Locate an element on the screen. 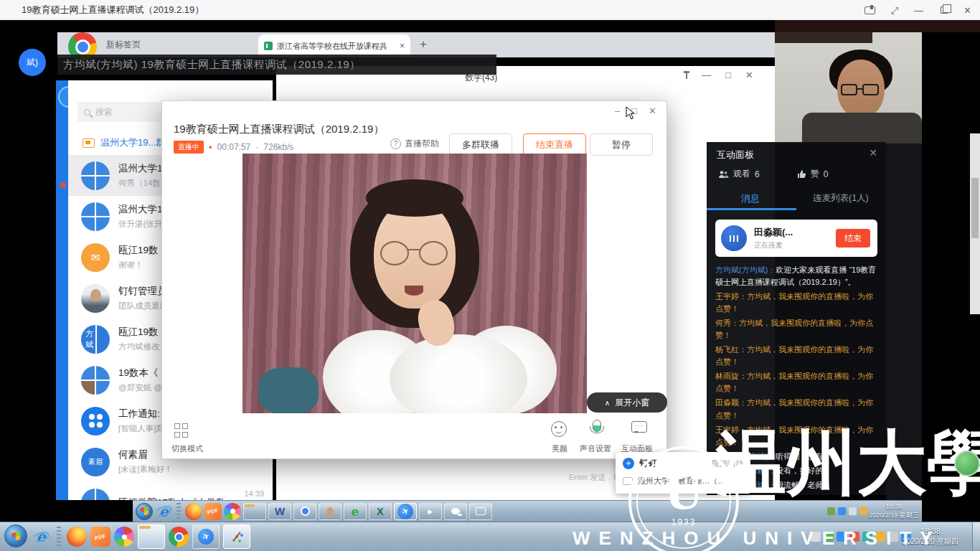  rail-avatar is located at coordinates (63, 97).